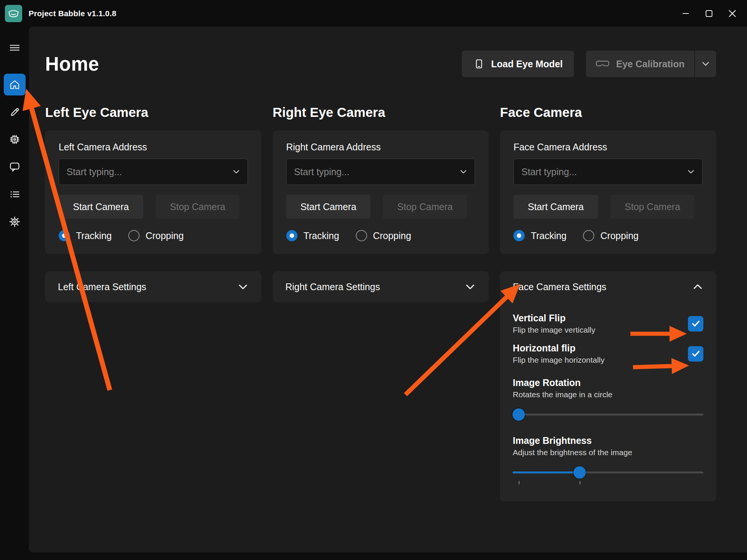 This screenshot has height=560, width=747. I want to click on face-camera-settings-card: Face Camera Settings Vertical Flip Flip …, so click(608, 386).